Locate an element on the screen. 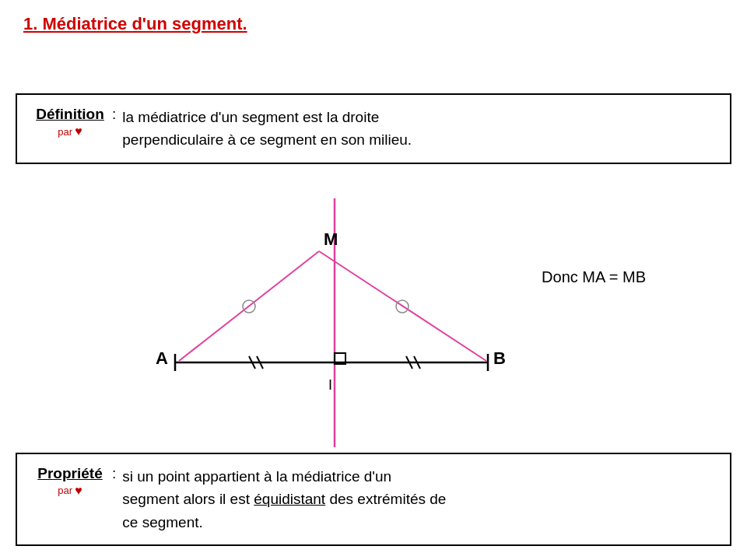  heart-icon: ♥ is located at coordinates (79, 131).